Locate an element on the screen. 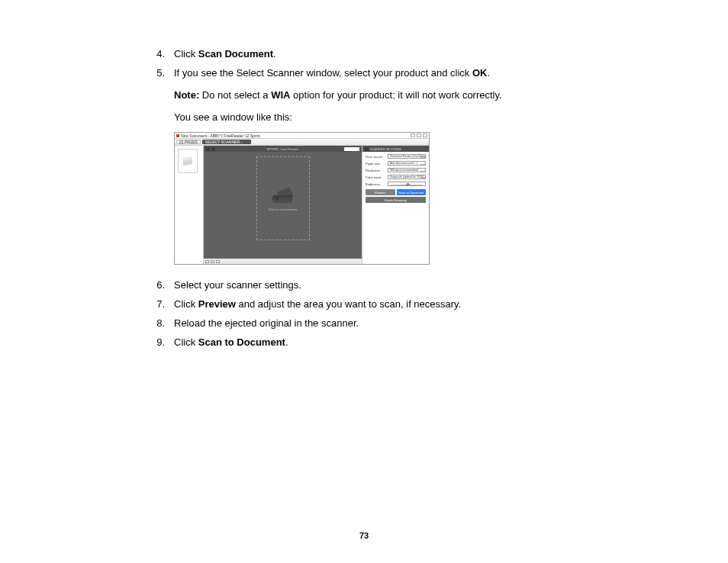 Image resolution: width=728 pixels, height=563 pixels. preview-panel: EPSON – Live Preview Click to scan previ… is located at coordinates (282, 204).